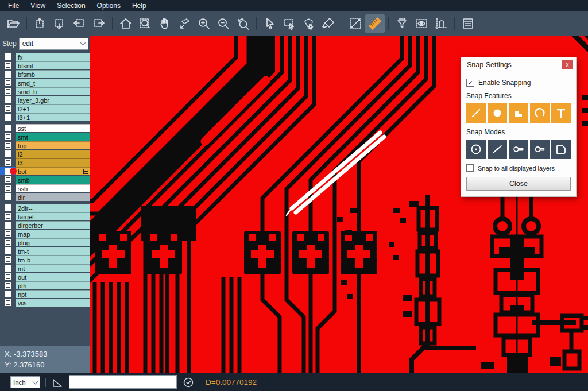 The height and width of the screenshot is (391, 588). Describe the element at coordinates (53, 260) in the screenshot. I see `layer-name: tm-b` at that location.